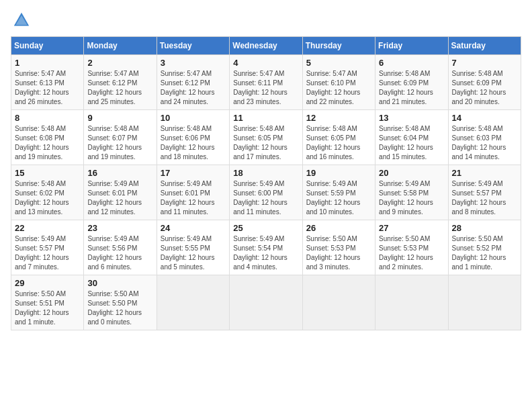  What do you see at coordinates (339, 253) in the screenshot?
I see `day-info: Sunrise: 5:50 AM Sunset: 5:53 PM Dayligh…` at bounding box center [339, 253].